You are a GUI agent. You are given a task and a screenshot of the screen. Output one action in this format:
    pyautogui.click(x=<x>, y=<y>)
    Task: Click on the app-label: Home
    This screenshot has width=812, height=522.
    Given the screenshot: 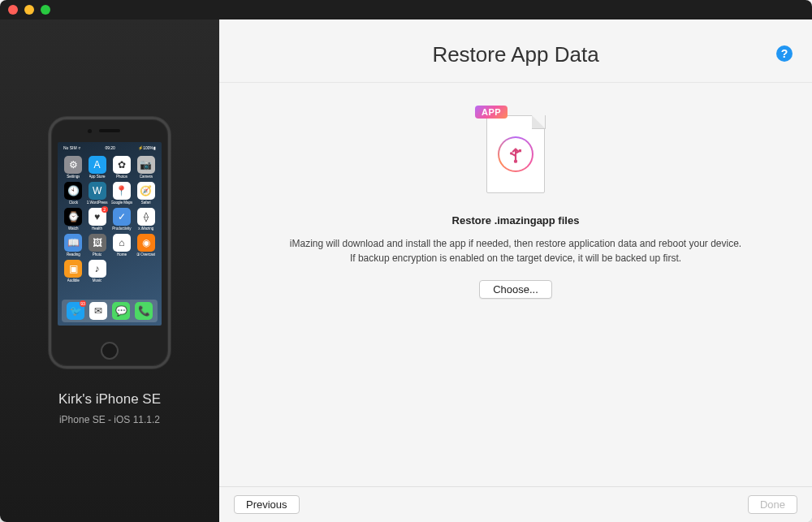 What is the action you would take?
    pyautogui.click(x=122, y=255)
    